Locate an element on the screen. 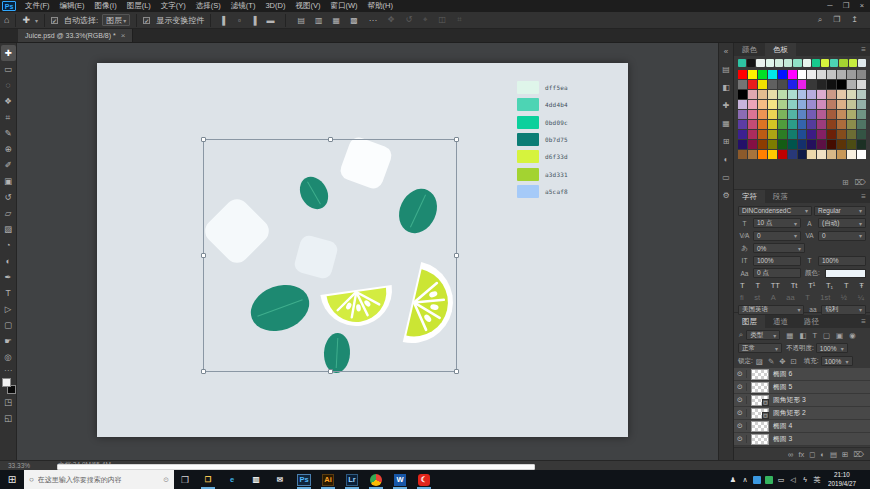 Image resolution: width=870 pixels, height=489 pixels. taskbar-app-mail: ✉ is located at coordinates (280, 480).